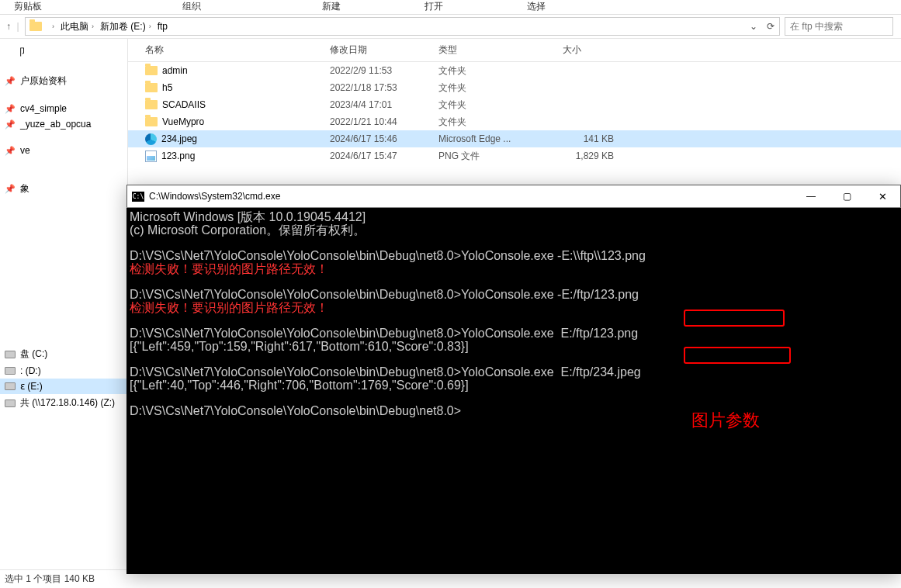 The image size is (901, 588). I want to click on col-name: 名称, so click(229, 50).